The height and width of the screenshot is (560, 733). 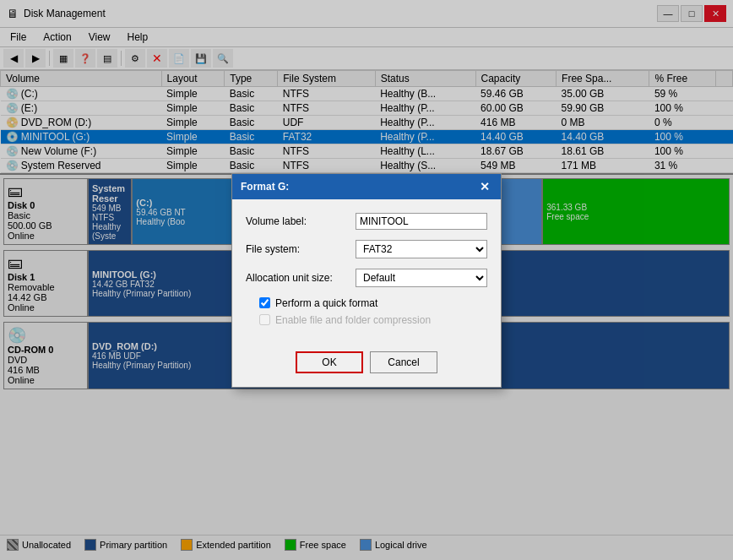 I want to click on allocation-unit-label: Allocation unit size:, so click(x=301, y=278).